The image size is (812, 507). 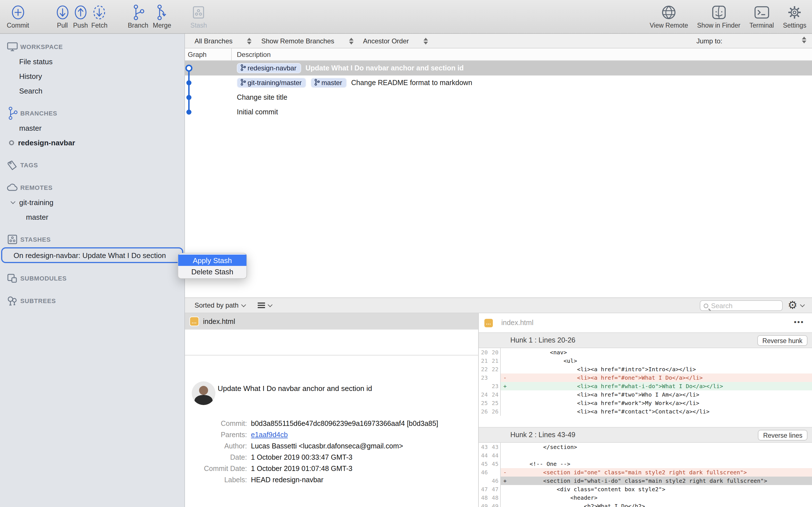 I want to click on diff-settings-dropdown: ⚙, so click(x=796, y=305).